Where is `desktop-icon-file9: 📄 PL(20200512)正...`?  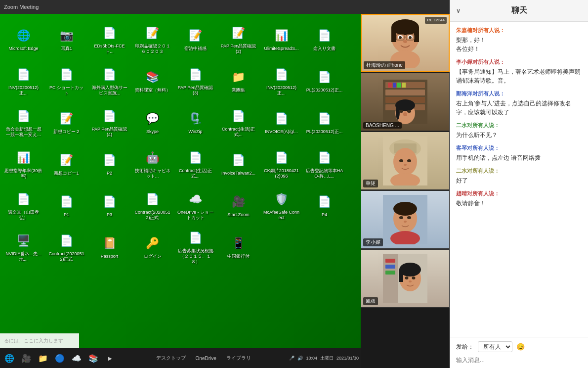 desktop-icon-file9: 📄 PL(20200512)正... is located at coordinates (324, 81).